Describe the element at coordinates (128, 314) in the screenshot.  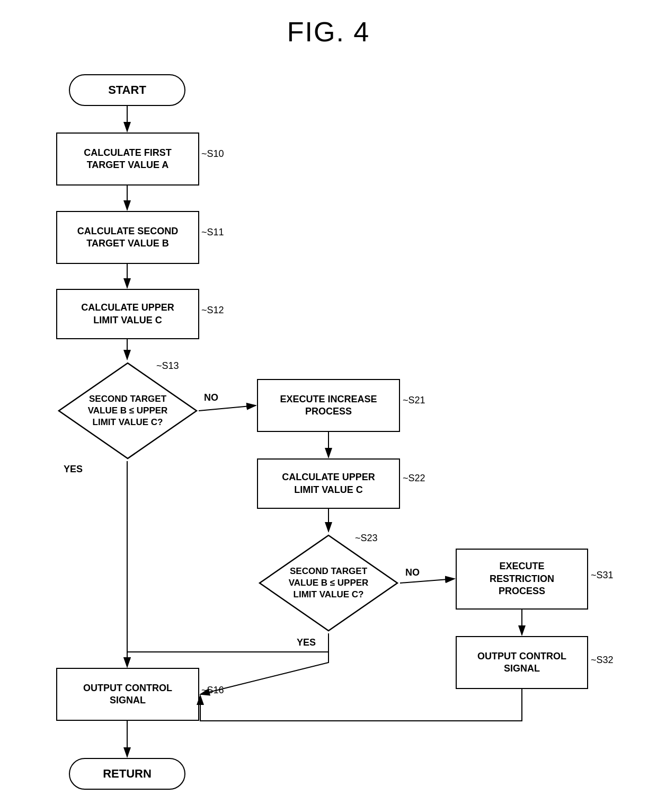
I see `s12-node: CALCULATE UPPERLIMIT VALUE C` at that location.